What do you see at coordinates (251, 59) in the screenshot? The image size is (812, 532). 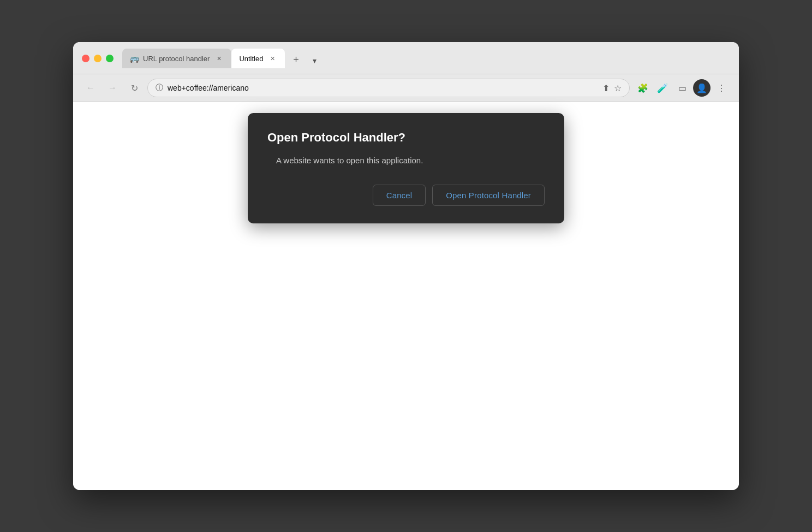 I see `tab-title-2: Untitled` at bounding box center [251, 59].